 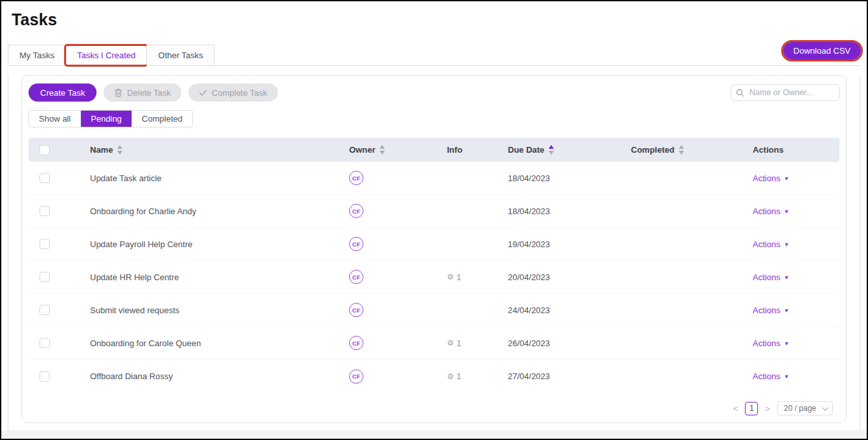 I want to click on sort-icon-completed, so click(x=681, y=150).